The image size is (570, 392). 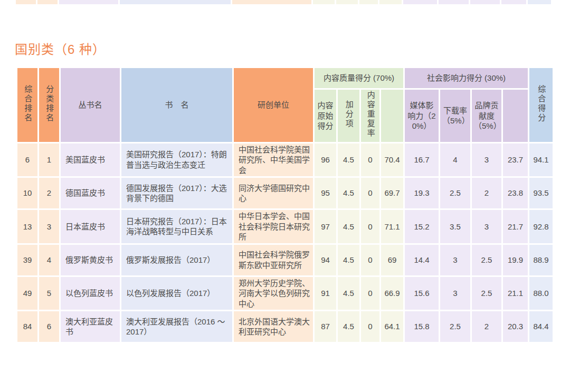 I want to click on header-creator: 研创单位, so click(x=273, y=105).